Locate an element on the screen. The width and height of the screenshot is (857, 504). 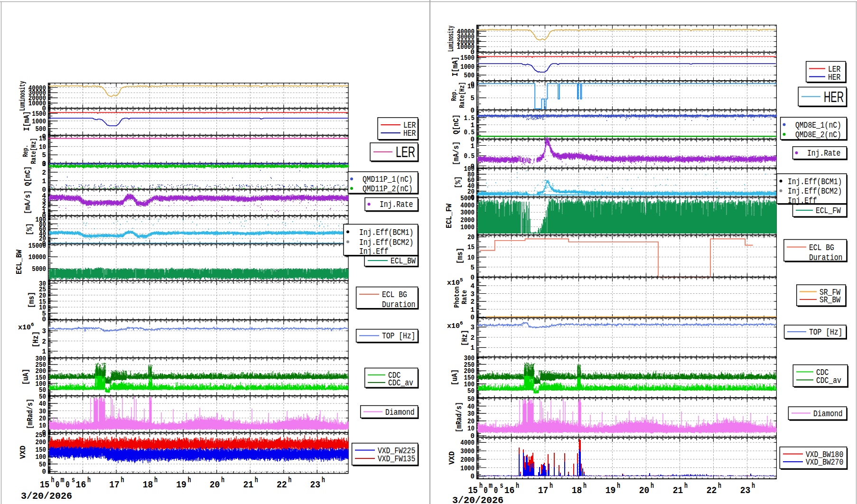
svg-text: 18 is located at coordinates (148, 485).